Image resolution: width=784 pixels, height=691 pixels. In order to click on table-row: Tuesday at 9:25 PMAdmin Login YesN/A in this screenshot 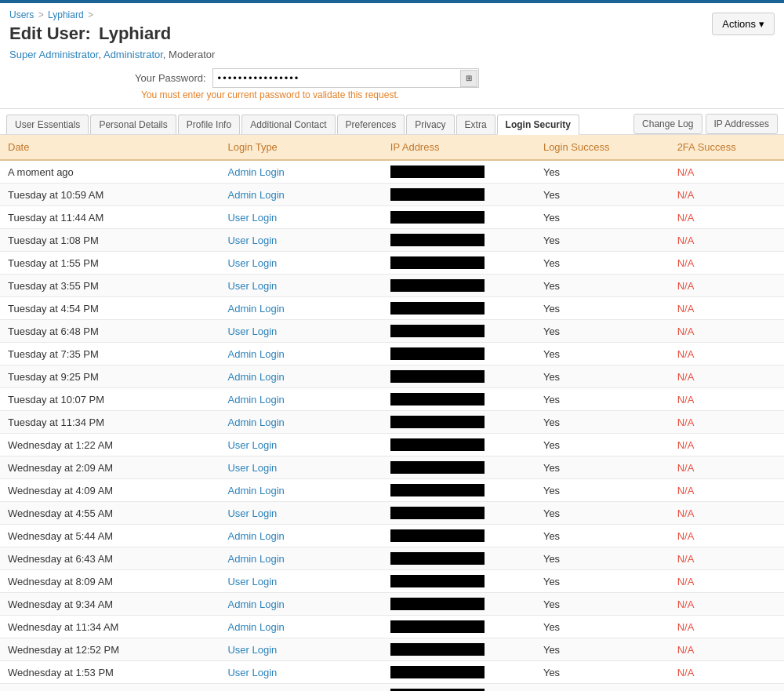, I will do `click(392, 376)`.